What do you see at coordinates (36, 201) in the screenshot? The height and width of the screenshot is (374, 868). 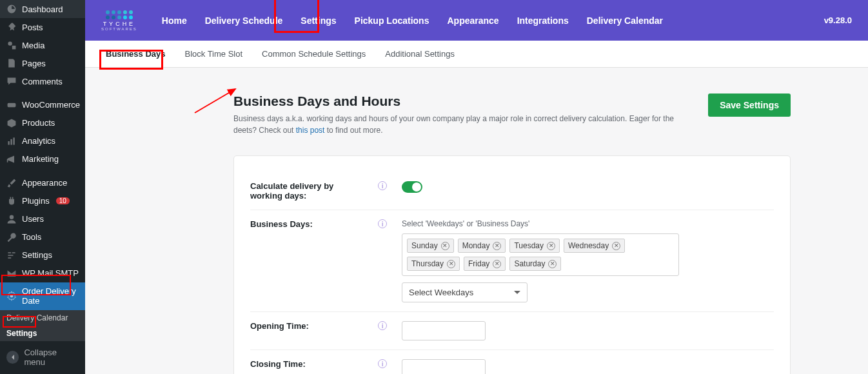 I see `sidebar-label: Plugins` at bounding box center [36, 201].